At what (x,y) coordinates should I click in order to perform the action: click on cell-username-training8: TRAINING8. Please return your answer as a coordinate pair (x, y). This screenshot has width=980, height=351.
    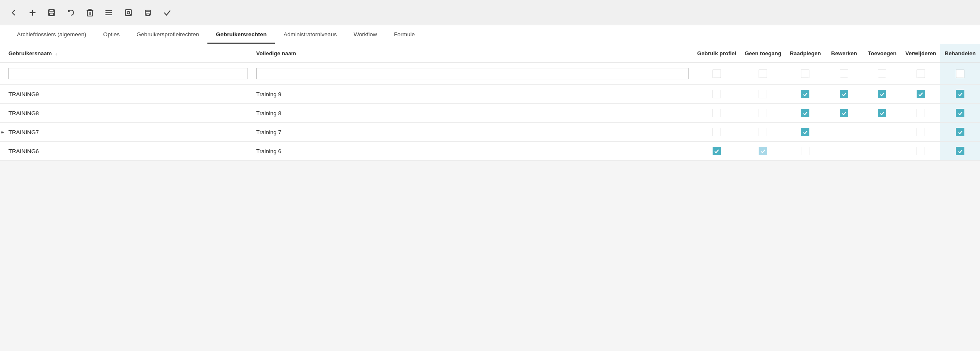
    Looking at the image, I should click on (126, 113).